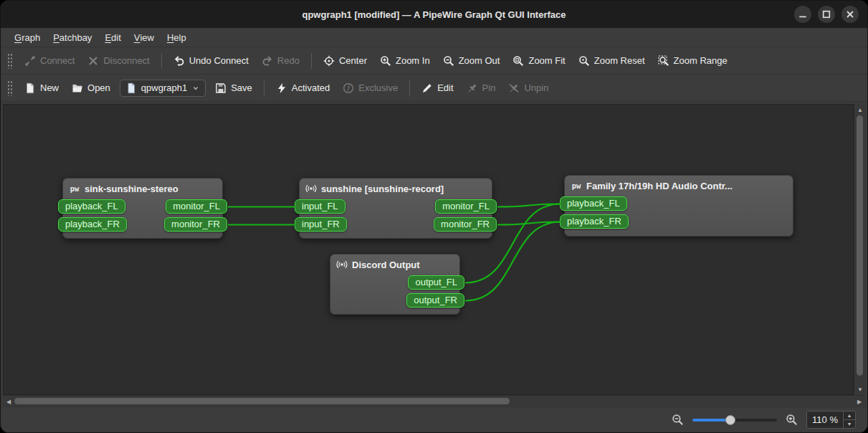 This screenshot has width=868, height=433. Describe the element at coordinates (302, 88) in the screenshot. I see `toolbar-button-activated: Activated` at that location.